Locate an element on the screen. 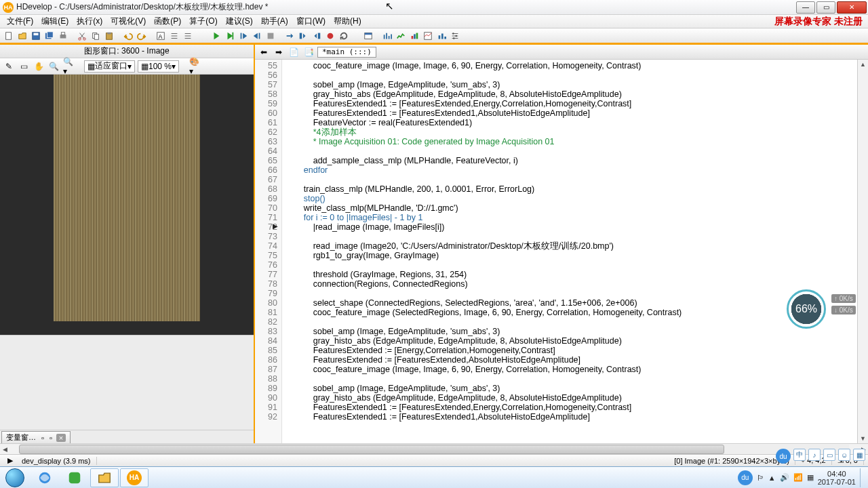 The height and width of the screenshot is (488, 868). fn-icon: 📑 is located at coordinates (309, 52).